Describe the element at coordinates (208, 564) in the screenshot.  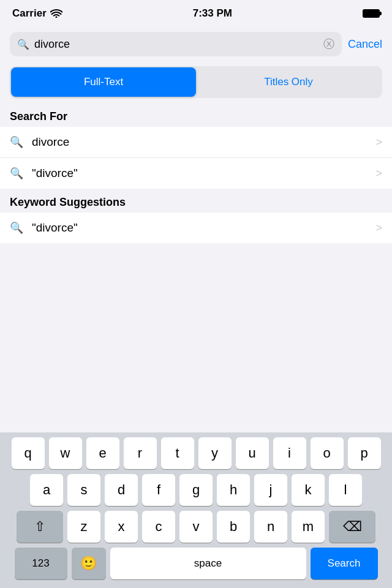
I see `space-key: space` at that location.